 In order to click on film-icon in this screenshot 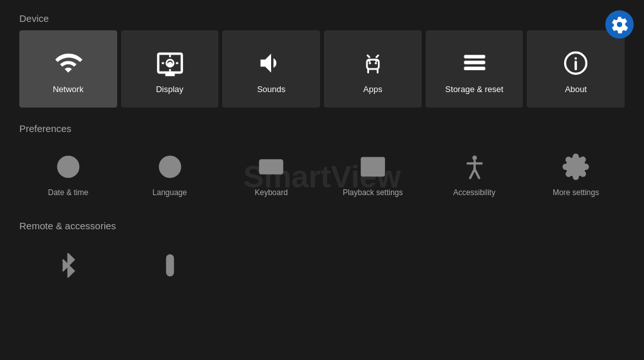, I will do `click(373, 167)`.